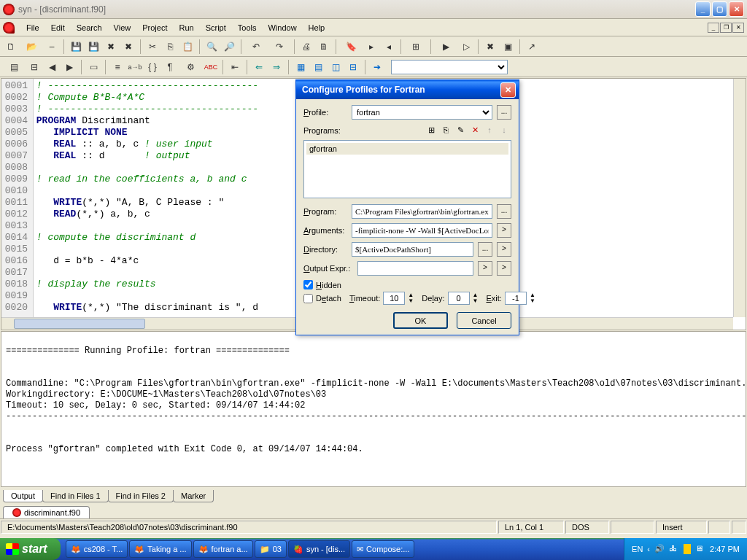 This screenshot has width=747, height=560. What do you see at coordinates (504, 211) in the screenshot?
I see `program-browse-button: ...` at bounding box center [504, 211].